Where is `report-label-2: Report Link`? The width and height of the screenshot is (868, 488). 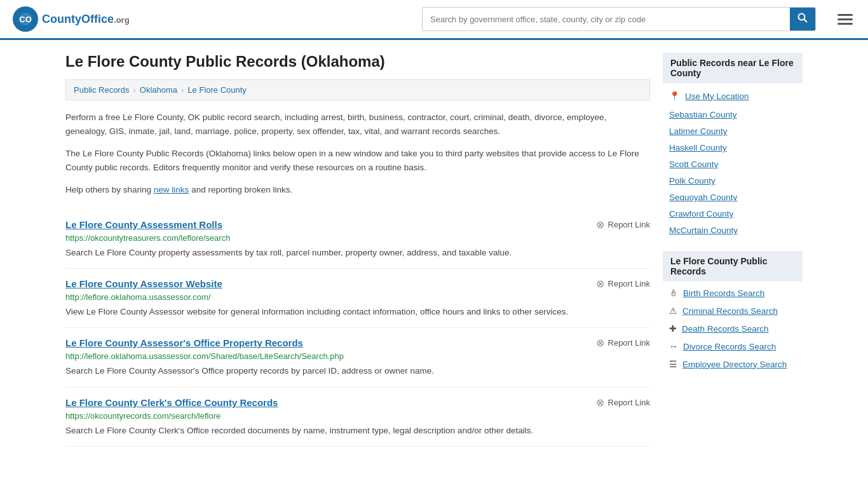 report-label-2: Report Link is located at coordinates (629, 343).